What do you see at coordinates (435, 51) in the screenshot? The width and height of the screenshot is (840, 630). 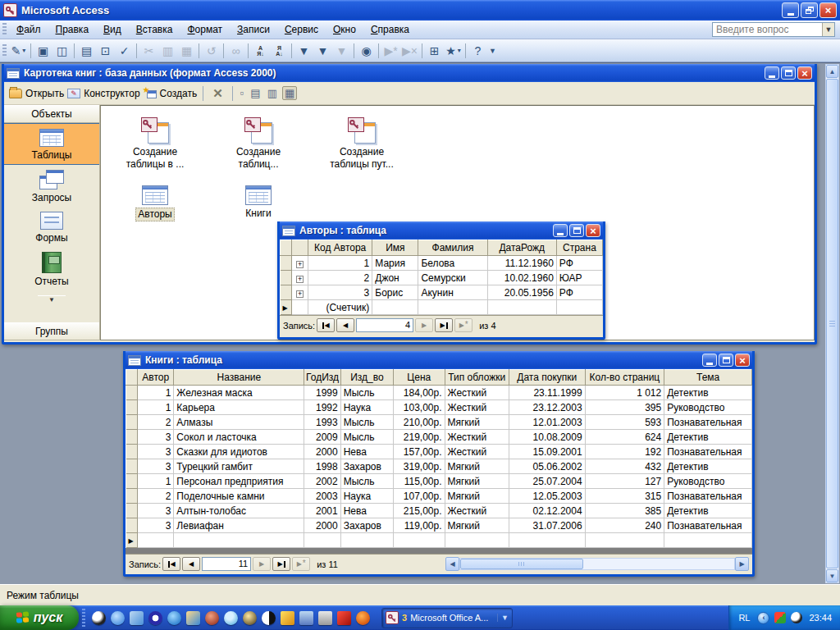 I see `database-window-button: ⊞` at bounding box center [435, 51].